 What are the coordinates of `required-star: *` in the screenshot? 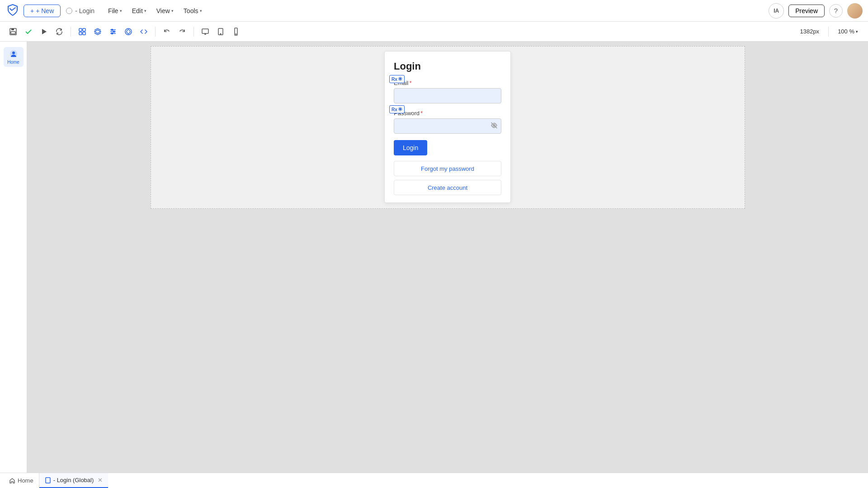 It's located at (410, 83).